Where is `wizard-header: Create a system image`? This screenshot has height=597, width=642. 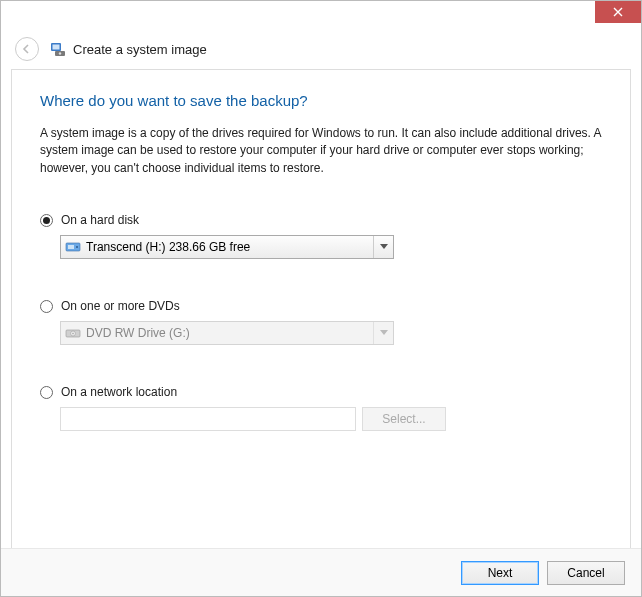
wizard-header: Create a system image is located at coordinates (321, 51).